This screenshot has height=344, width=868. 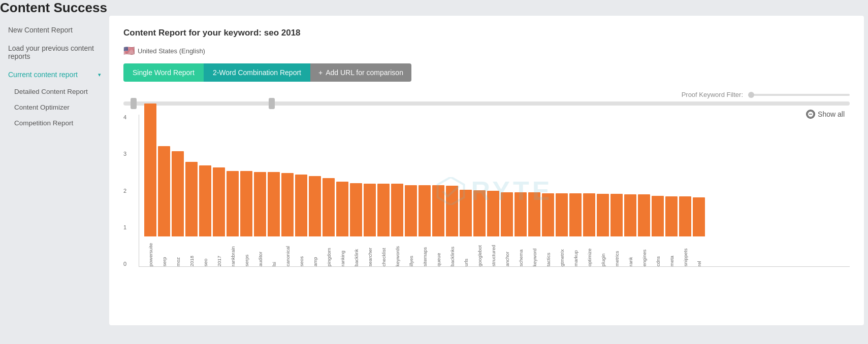 I want to click on two-word-report-button: 2-Word Combination Report, so click(x=257, y=73).